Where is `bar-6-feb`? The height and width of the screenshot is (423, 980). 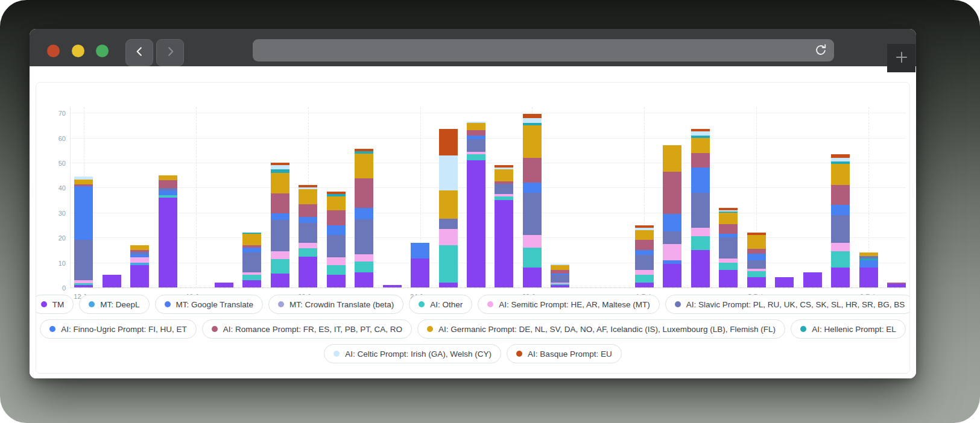 bar-6-feb is located at coordinates (784, 282).